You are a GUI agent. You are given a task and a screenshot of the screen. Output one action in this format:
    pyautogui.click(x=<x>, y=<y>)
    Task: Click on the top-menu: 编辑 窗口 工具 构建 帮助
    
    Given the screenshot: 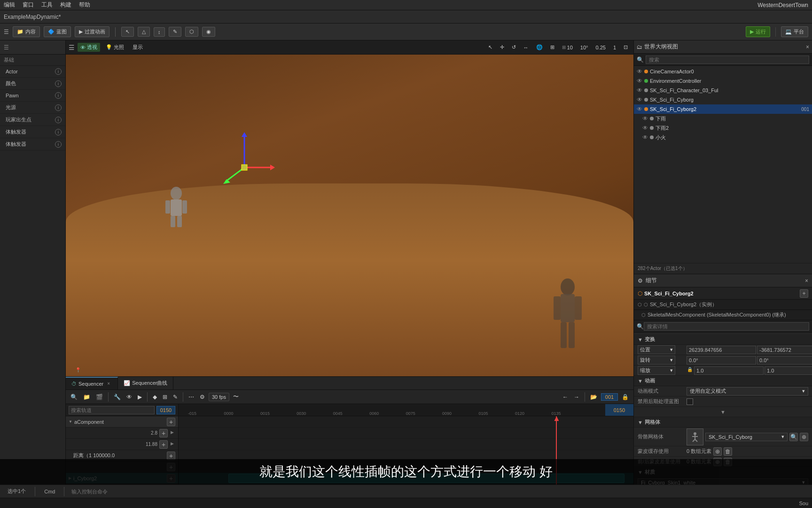 What is the action you would take?
    pyautogui.click(x=47, y=5)
    